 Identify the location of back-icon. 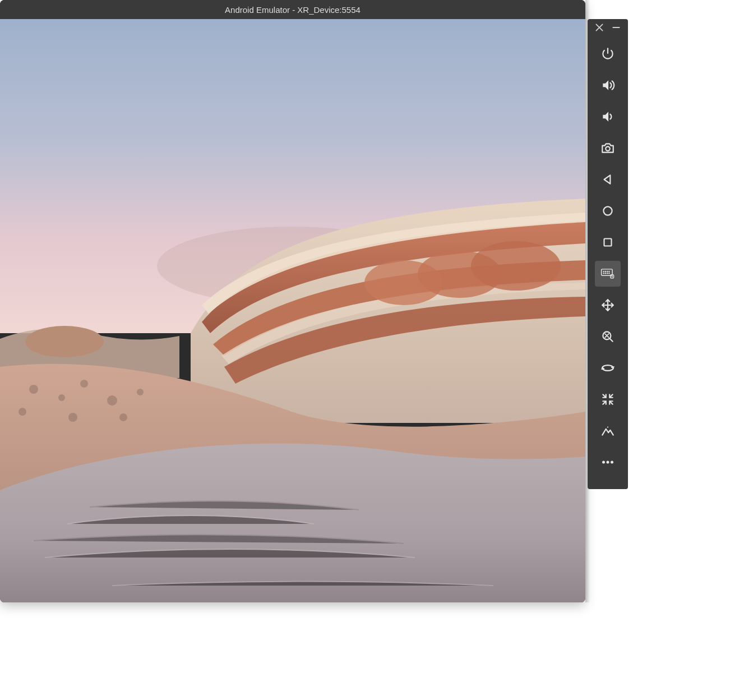
(608, 179).